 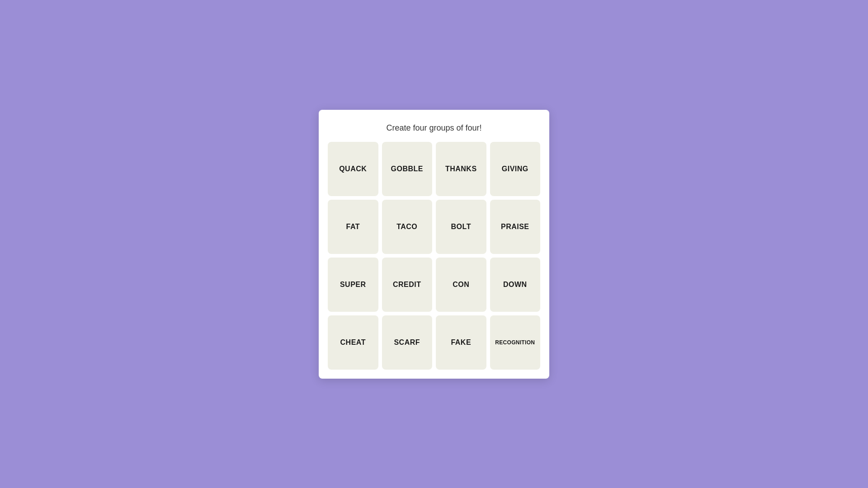 What do you see at coordinates (461, 285) in the screenshot?
I see `tile-label-con: CON` at bounding box center [461, 285].